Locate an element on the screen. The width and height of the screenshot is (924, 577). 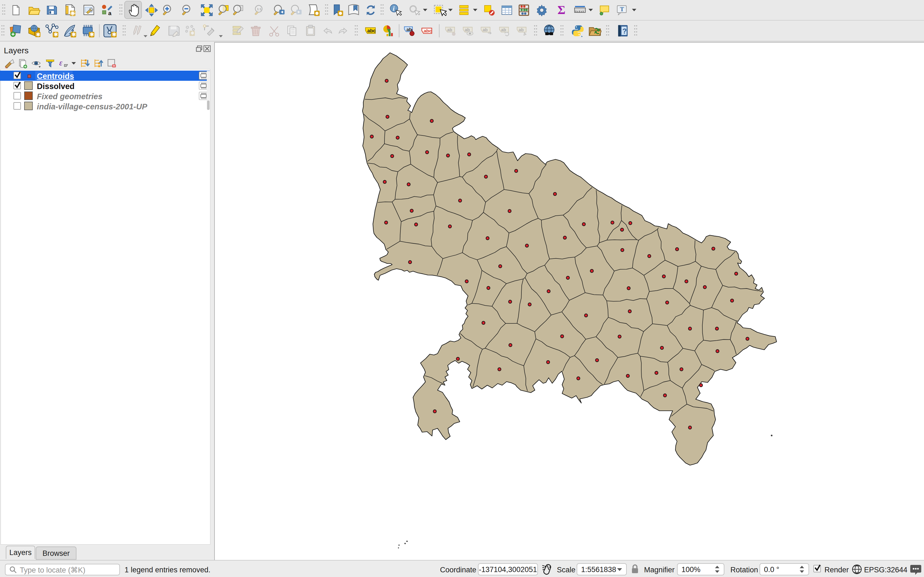
svg-text: Σ is located at coordinates (561, 10).